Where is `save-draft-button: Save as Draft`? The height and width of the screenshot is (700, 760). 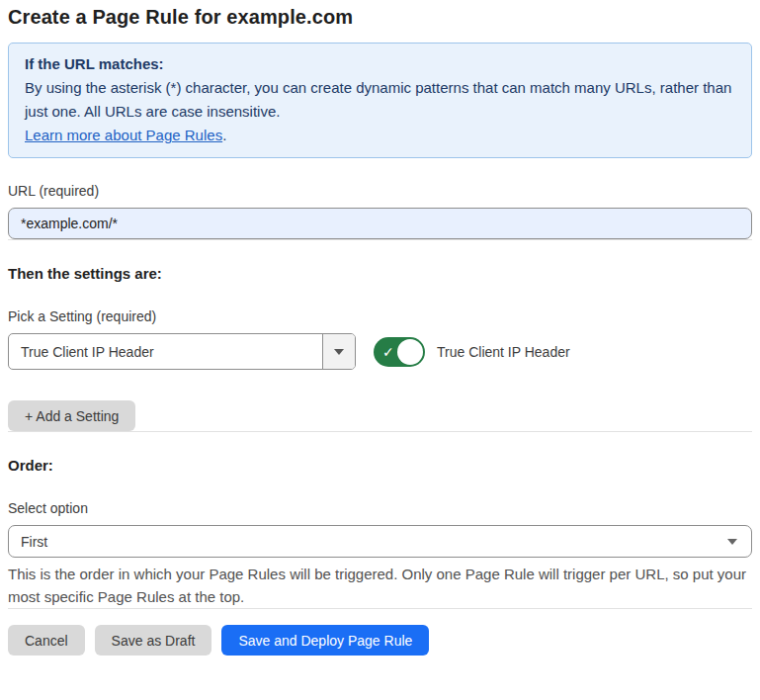 save-draft-button: Save as Draft is located at coordinates (154, 641).